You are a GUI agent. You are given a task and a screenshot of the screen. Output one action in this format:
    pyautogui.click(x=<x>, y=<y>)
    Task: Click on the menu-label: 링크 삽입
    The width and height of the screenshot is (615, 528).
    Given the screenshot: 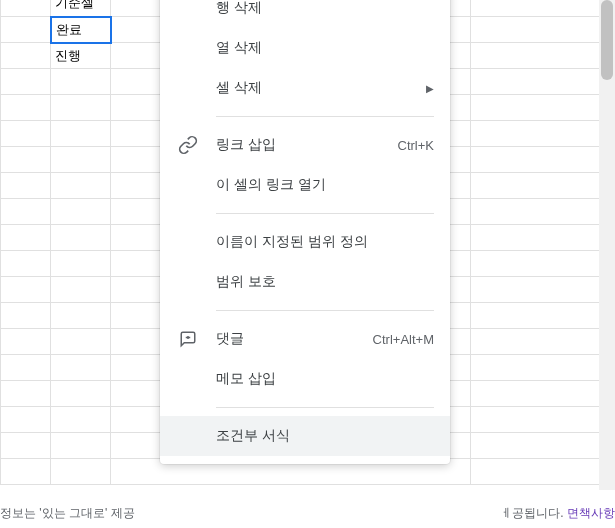 What is the action you would take?
    pyautogui.click(x=299, y=145)
    